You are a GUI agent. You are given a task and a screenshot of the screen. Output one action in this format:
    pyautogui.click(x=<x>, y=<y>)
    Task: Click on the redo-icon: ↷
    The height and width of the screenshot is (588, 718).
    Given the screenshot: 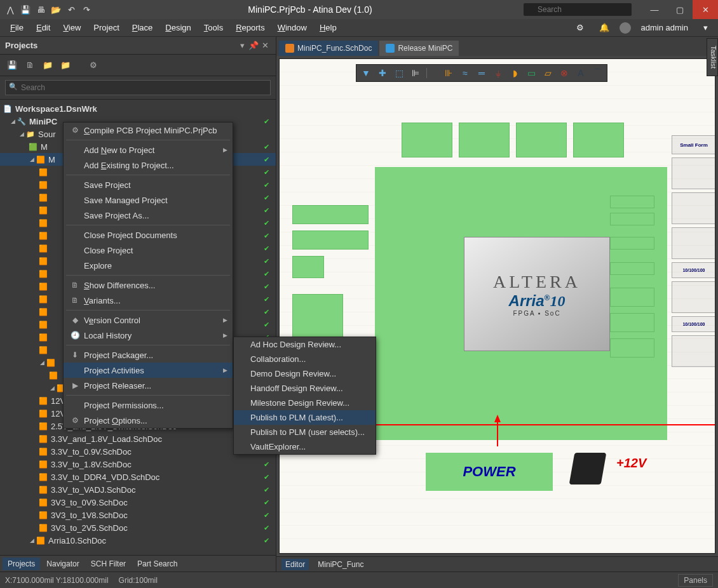 What is the action you would take?
    pyautogui.click(x=86, y=10)
    